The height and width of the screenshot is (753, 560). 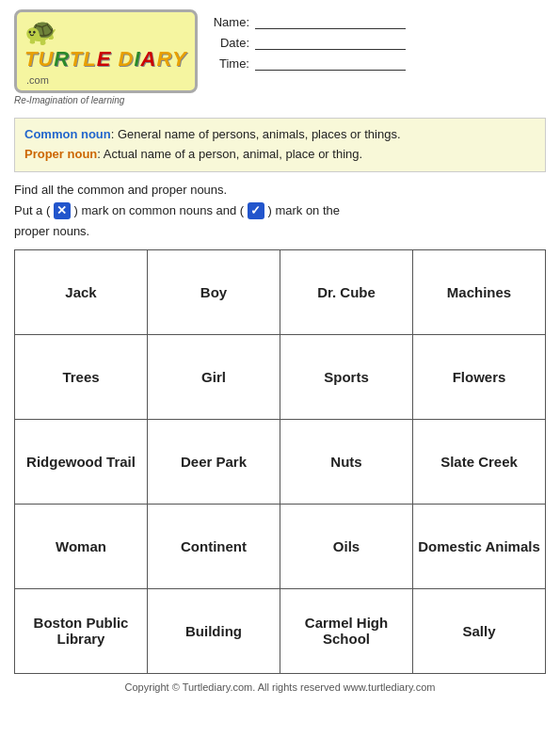 What do you see at coordinates (280, 211) in the screenshot?
I see `instructions: Find all the common and proper nouns. Pu…` at bounding box center [280, 211].